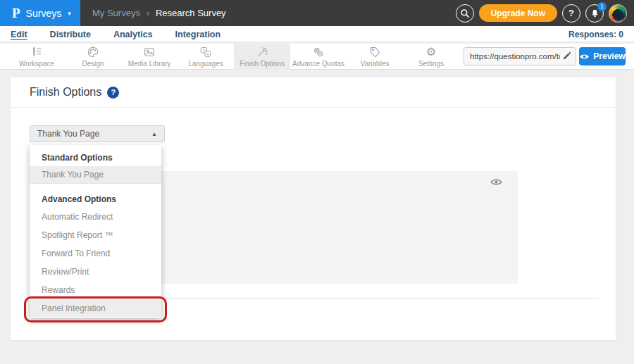 Image resolution: width=634 pixels, height=364 pixels. Describe the element at coordinates (571, 13) in the screenshot. I see `help-button: ?` at that location.